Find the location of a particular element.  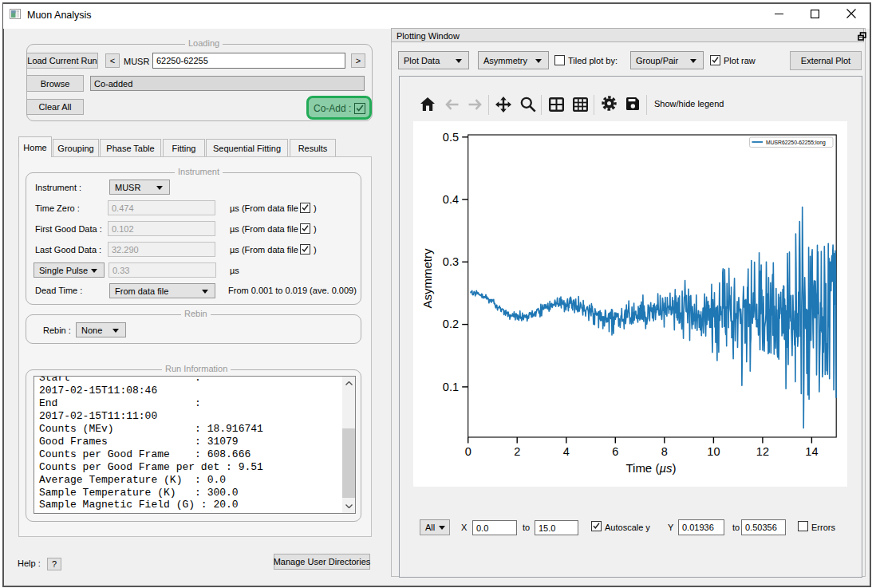

svg-text: 12 is located at coordinates (763, 452).